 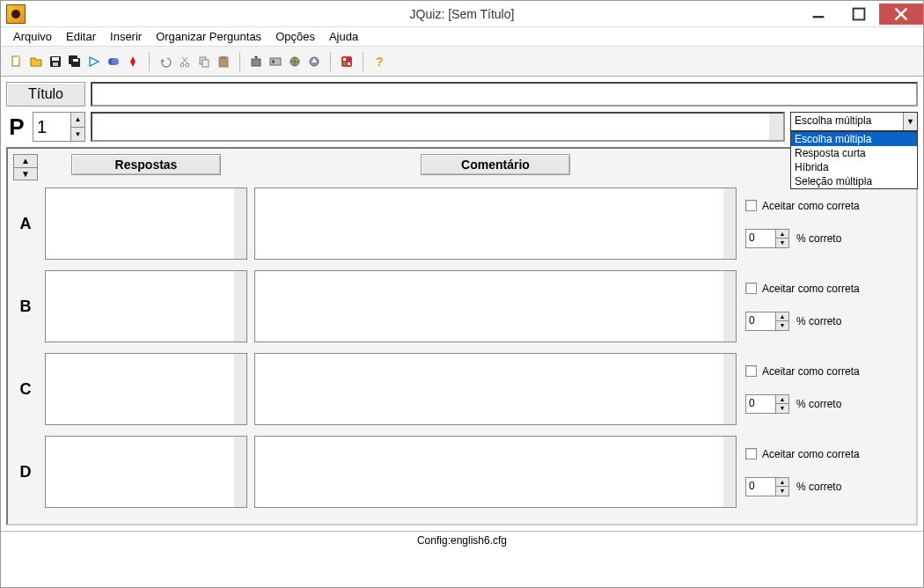 I want to click on answer-settings: Aceitar como correta 0 ▲▼ % correto, so click(x=827, y=389).